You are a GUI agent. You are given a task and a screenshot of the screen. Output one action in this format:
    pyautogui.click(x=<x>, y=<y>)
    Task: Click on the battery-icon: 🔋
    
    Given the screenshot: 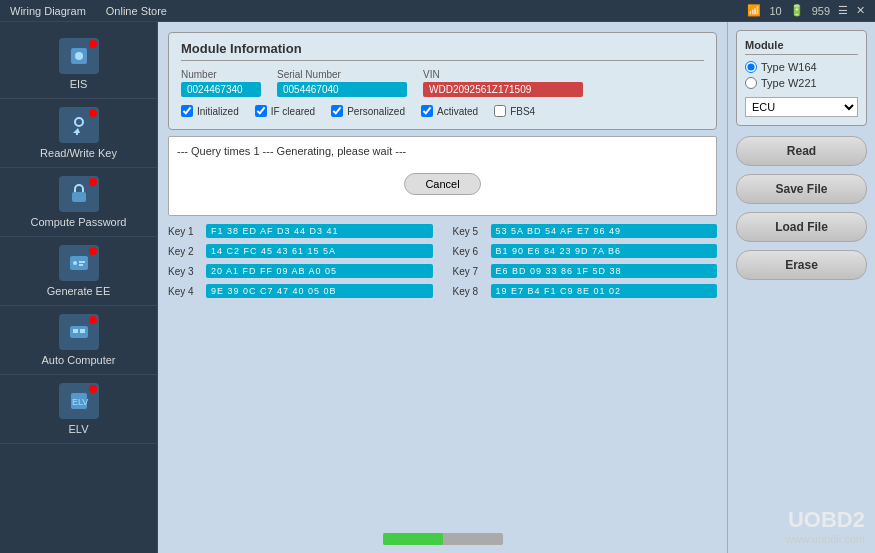 What is the action you would take?
    pyautogui.click(x=797, y=10)
    